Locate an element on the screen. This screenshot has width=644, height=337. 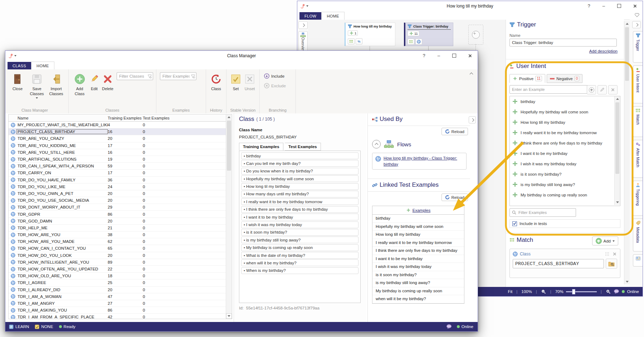
class-table-row: TDR_ARE_YOU_STILL_HERE 16 0 is located at coordinates (117, 152).